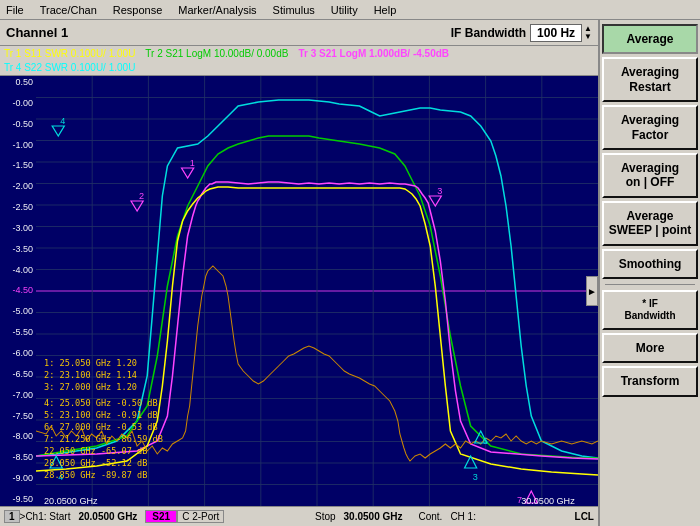 This screenshot has height=526, width=700. What do you see at coordinates (101, 415) in the screenshot?
I see `svg-text: 5: 23.100 GHz -0.91 dB` at bounding box center [101, 415].